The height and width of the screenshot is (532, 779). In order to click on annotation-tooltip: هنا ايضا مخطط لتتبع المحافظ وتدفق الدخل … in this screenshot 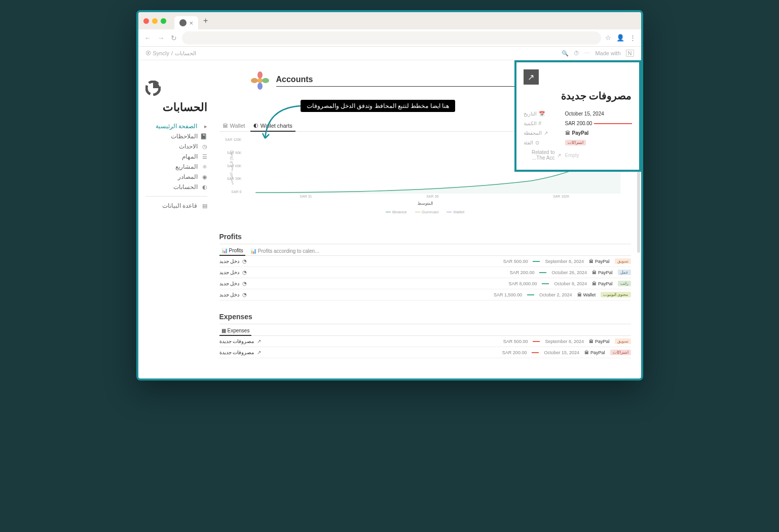, I will do `click(378, 106)`.